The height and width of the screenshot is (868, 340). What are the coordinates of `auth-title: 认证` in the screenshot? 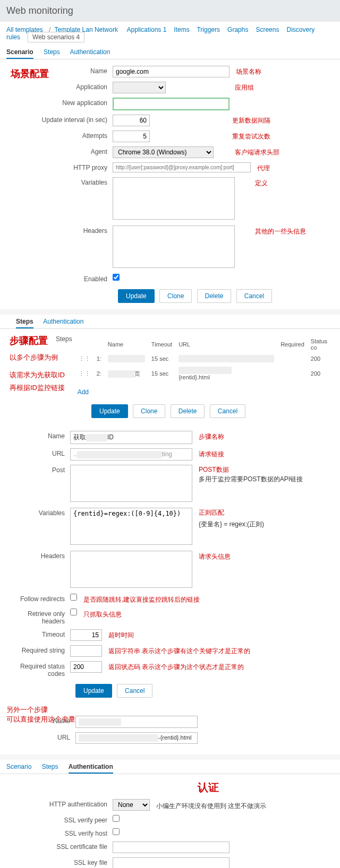 It's located at (266, 787).